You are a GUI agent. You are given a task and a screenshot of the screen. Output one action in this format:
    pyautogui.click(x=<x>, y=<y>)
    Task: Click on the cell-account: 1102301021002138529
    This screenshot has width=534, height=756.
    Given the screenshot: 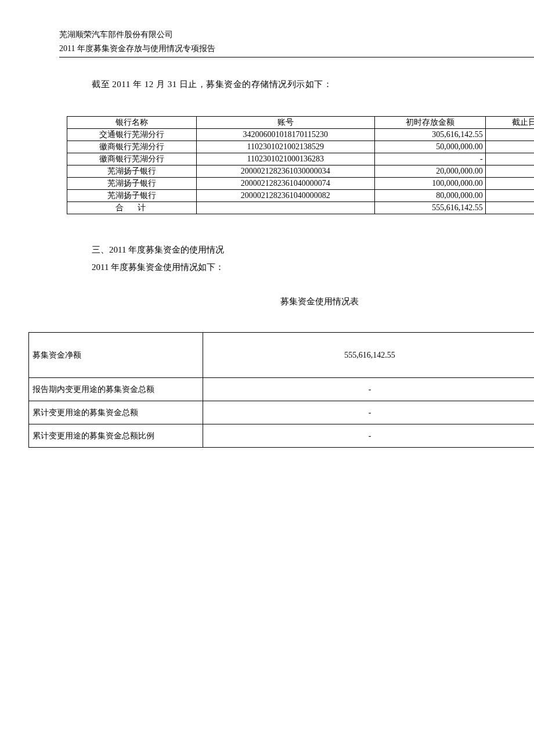 What is the action you would take?
    pyautogui.click(x=286, y=147)
    